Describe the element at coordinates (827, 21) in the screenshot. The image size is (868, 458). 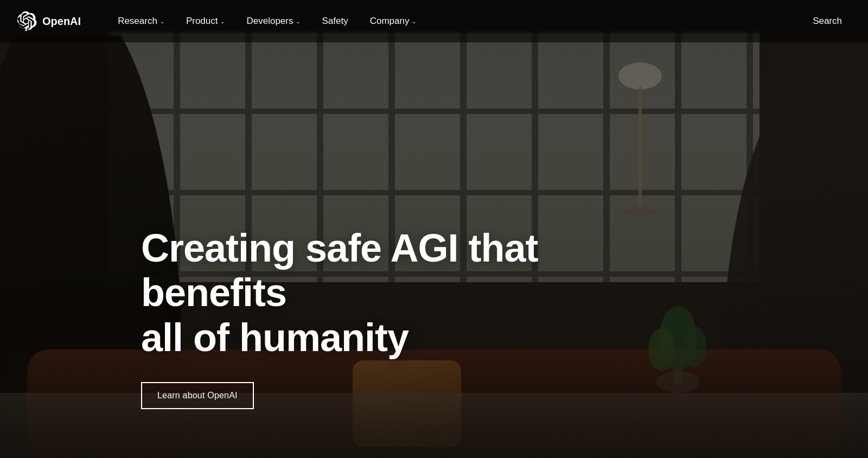
I see `search-button: Search` at that location.